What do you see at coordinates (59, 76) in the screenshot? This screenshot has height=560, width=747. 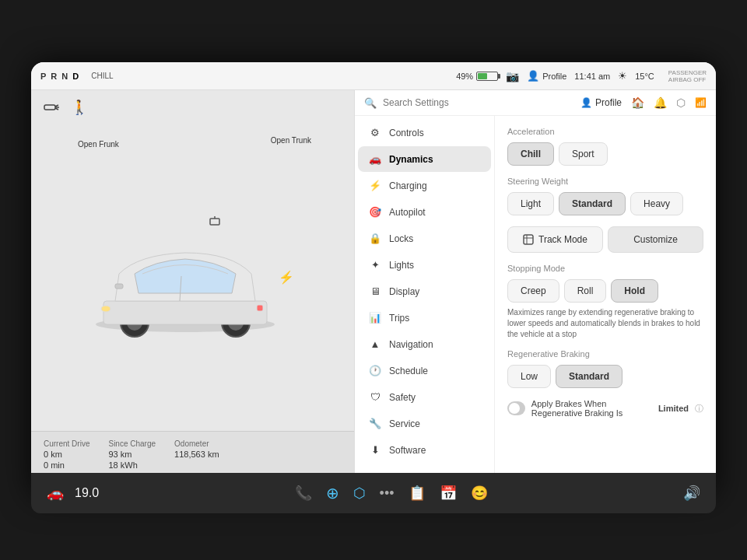 I see `gear-selector: P R N D` at bounding box center [59, 76].